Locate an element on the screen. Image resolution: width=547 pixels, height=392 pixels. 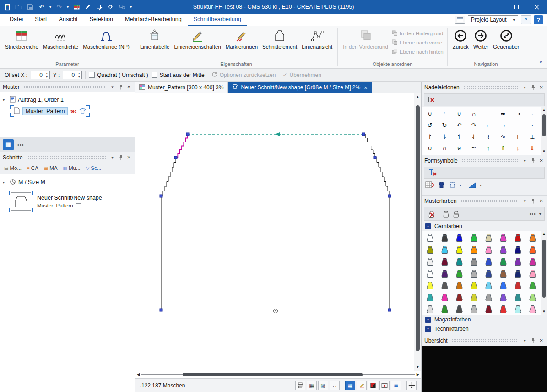
muster-pattern-item: Muster_Pattern tec is located at coordinates (50, 111).